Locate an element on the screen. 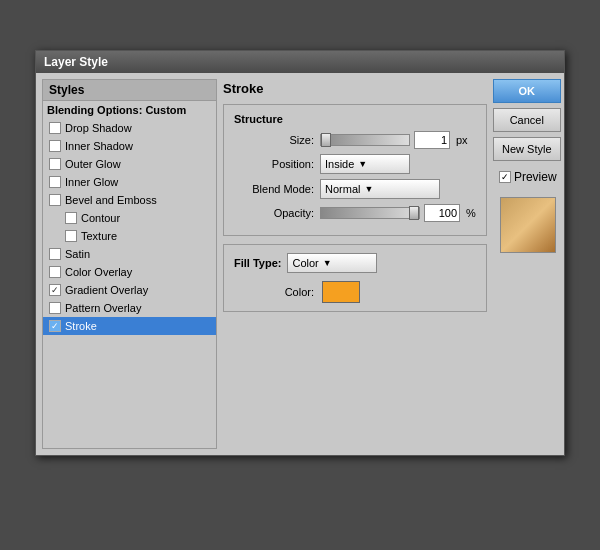 The height and width of the screenshot is (550, 600). blending-options-label: Blending Options: Custom is located at coordinates (116, 110).